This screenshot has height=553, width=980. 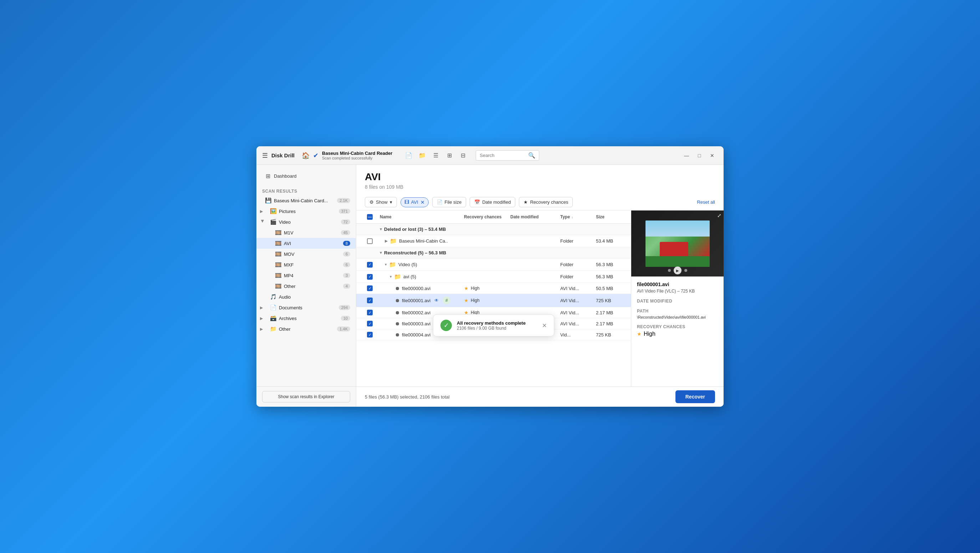 I want to click on maximize-btn: □, so click(x=699, y=156).